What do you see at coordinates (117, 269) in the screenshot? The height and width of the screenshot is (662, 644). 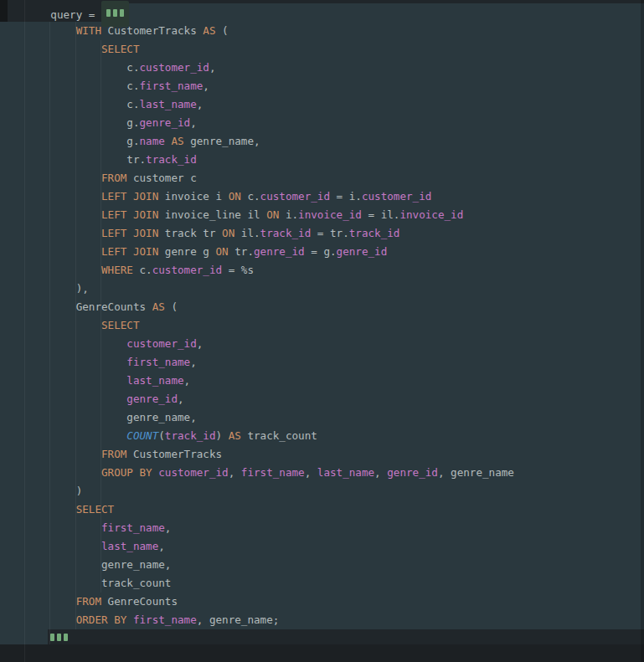 I see `code-token-sql-keyword: WHERE` at bounding box center [117, 269].